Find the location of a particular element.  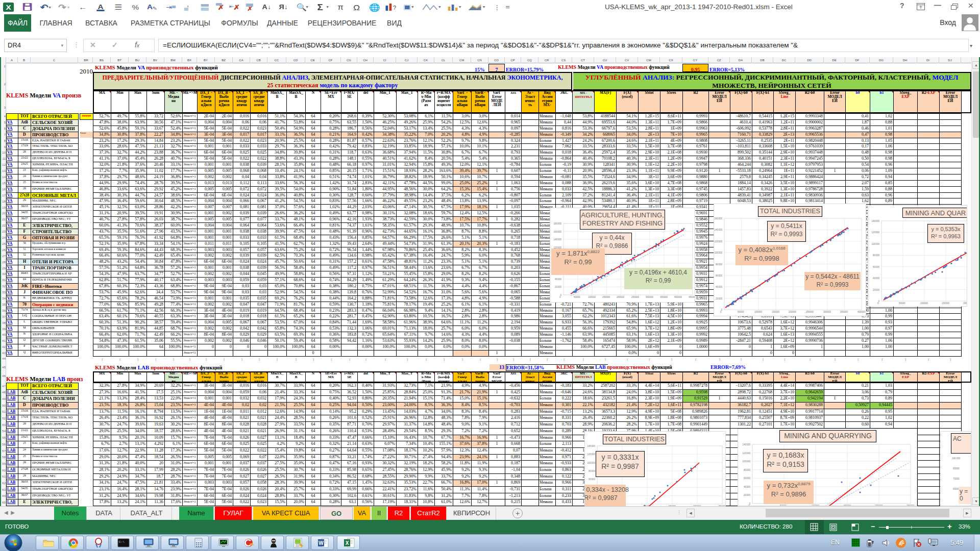

svg-text: Σ is located at coordinates (321, 7).